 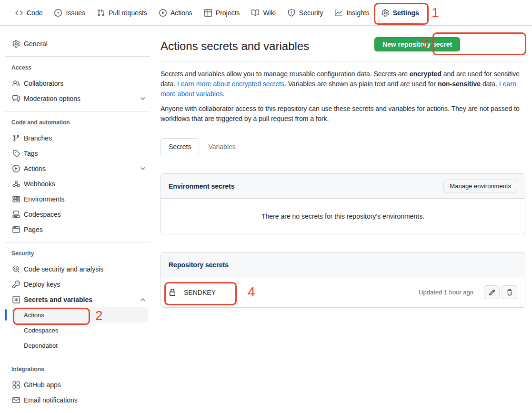 What do you see at coordinates (228, 13) in the screenshot?
I see `nav-tab-label: Projects` at bounding box center [228, 13].